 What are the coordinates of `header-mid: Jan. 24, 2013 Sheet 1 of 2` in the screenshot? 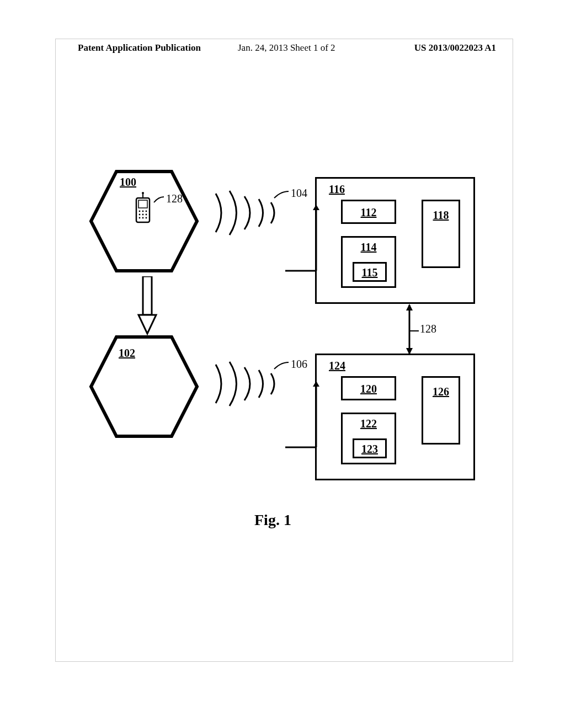 It's located at (287, 48).